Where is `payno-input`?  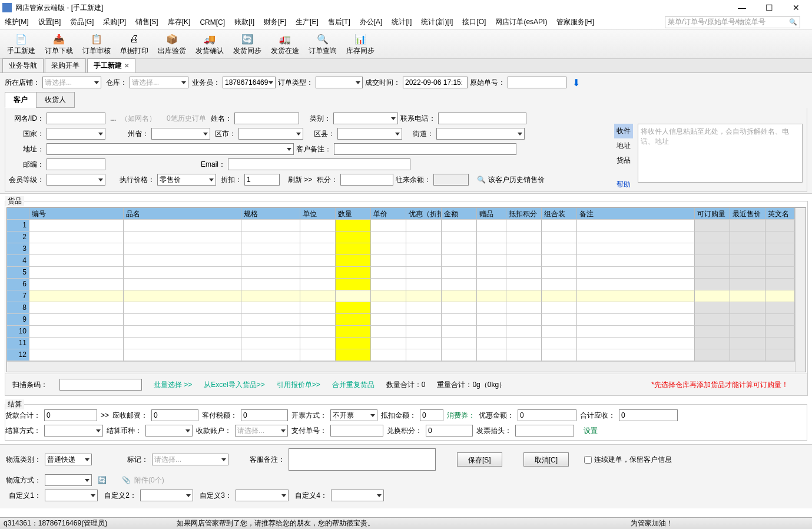
payno-input is located at coordinates (357, 431).